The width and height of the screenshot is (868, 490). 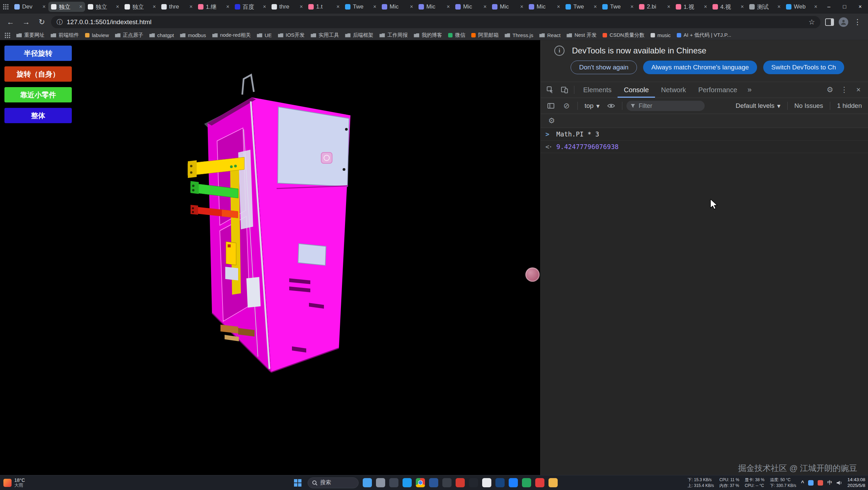 I want to click on tray-expand-icon: ^, so click(x=802, y=483).